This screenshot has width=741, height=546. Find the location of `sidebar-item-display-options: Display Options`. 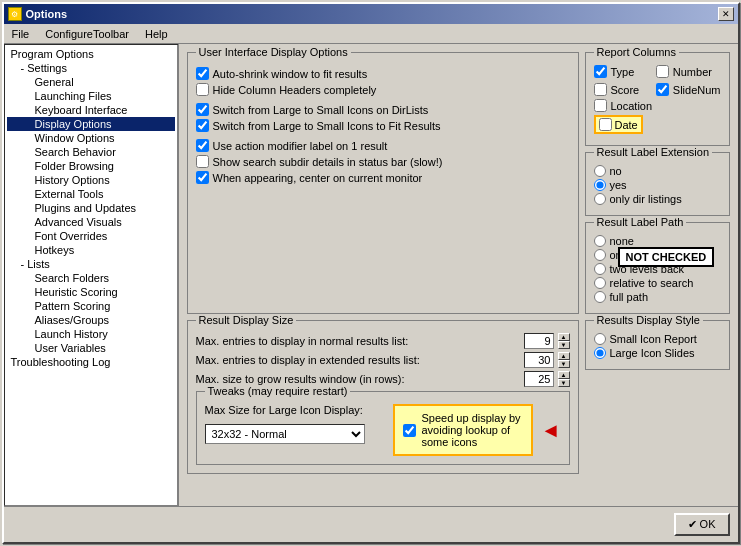

sidebar-item-display-options: Display Options is located at coordinates (91, 124).